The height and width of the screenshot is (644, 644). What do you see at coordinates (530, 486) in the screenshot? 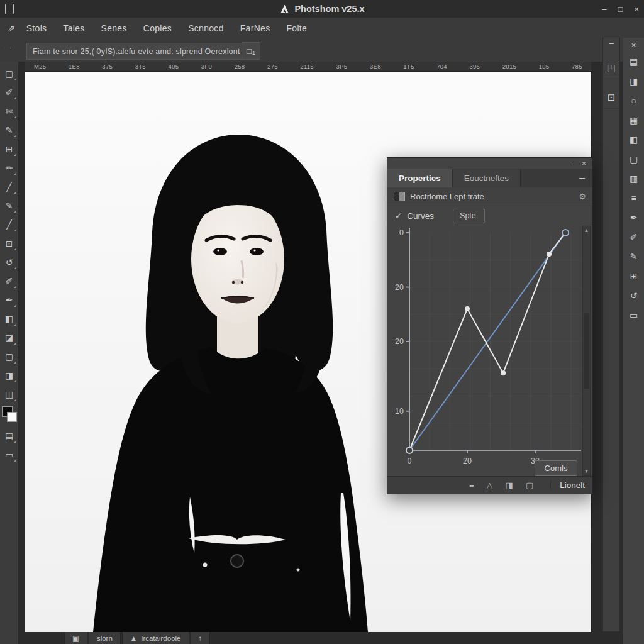
I see `frame-icon: ▢` at bounding box center [530, 486].